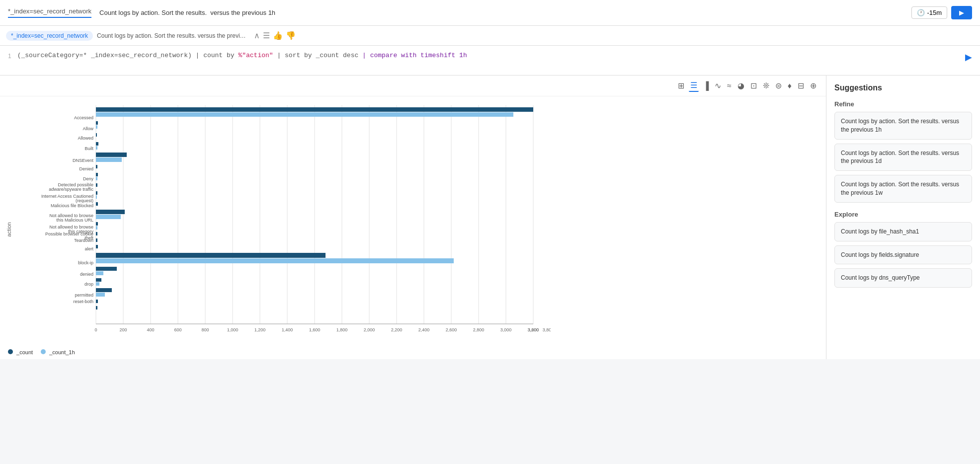  Describe the element at coordinates (903, 152) in the screenshot. I see `refine-section: Refine Count logs by action. Sort the re…` at that location.